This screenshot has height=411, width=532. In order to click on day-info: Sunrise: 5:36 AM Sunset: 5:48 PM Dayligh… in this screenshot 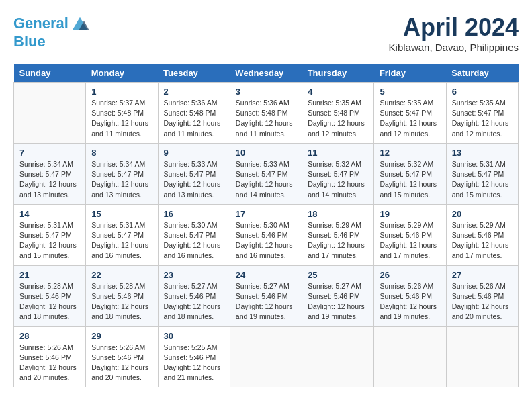, I will do `click(266, 118)`.